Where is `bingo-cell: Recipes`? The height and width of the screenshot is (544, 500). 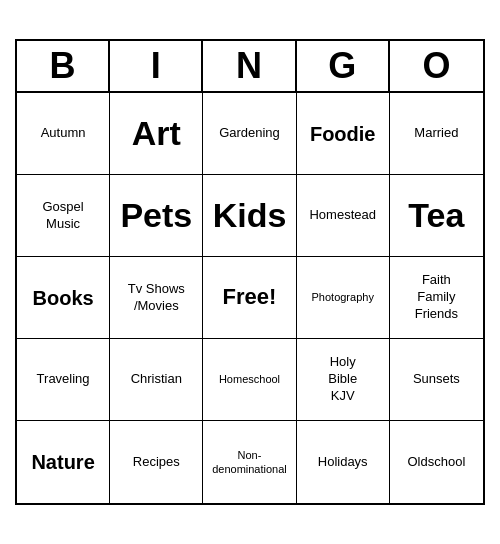 bingo-cell: Recipes is located at coordinates (156, 462).